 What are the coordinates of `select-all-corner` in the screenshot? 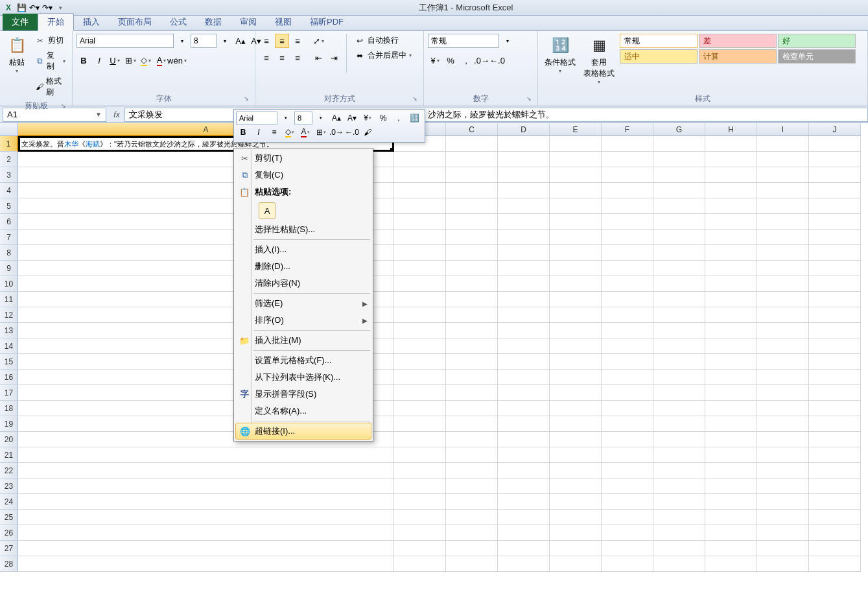 It's located at (9, 130).